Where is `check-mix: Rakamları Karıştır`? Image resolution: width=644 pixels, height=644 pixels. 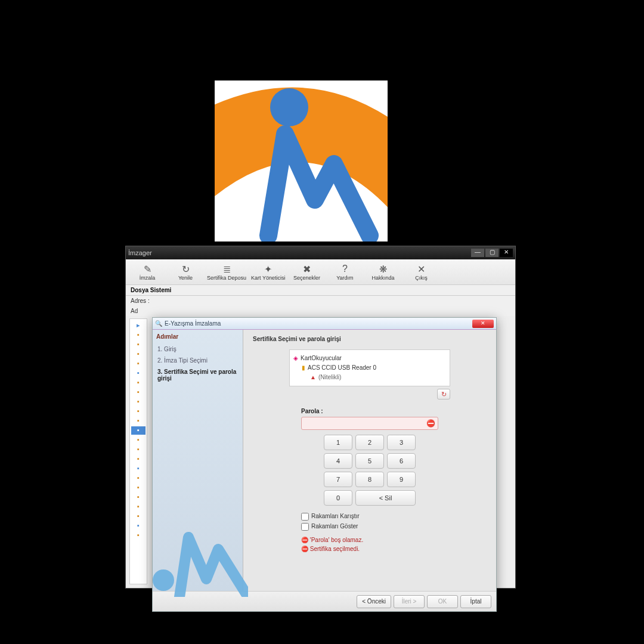
check-mix: Rakamları Karıştır is located at coordinates (370, 516).